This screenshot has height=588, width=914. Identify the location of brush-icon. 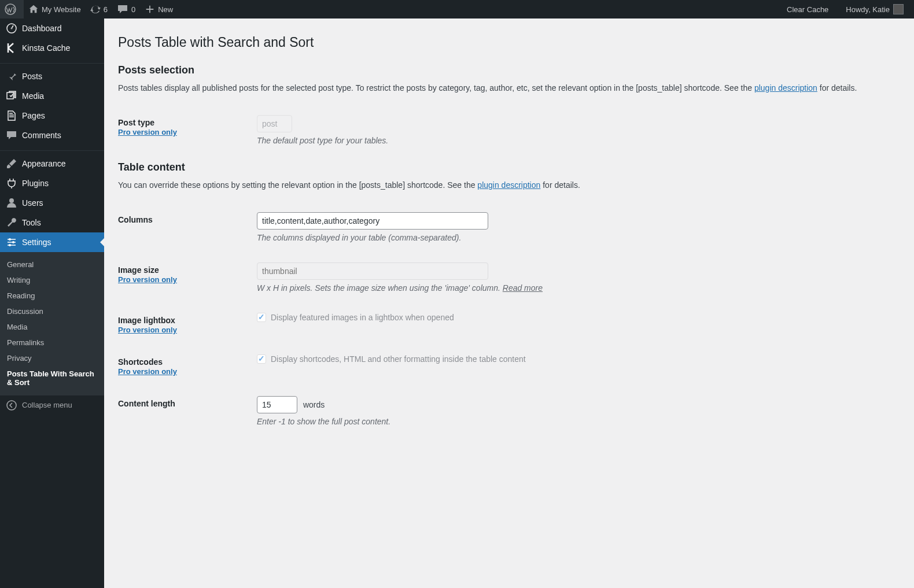
(12, 164).